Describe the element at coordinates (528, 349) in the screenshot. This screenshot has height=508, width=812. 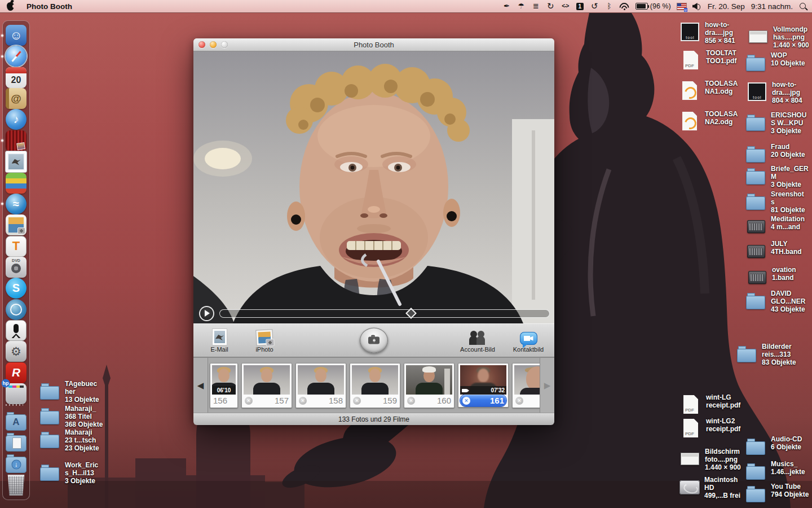
I see `contact-label: Kontaktbild` at that location.